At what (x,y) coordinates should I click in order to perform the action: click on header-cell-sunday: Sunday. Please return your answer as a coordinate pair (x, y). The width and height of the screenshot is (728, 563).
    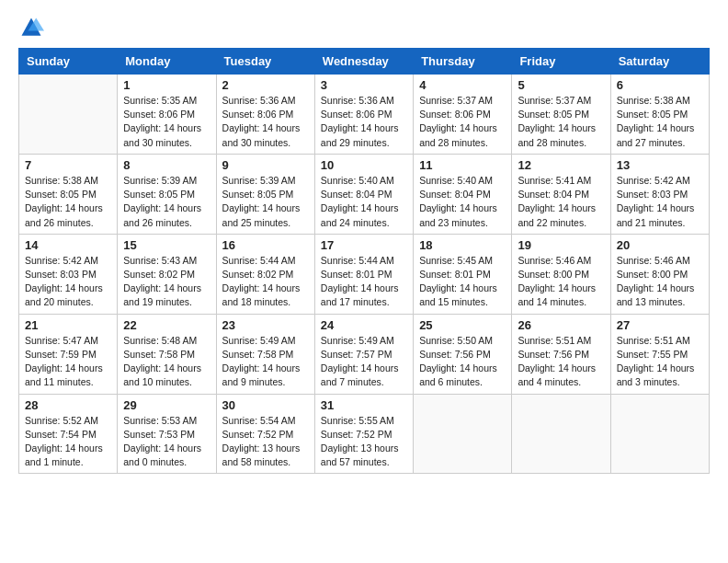
    Looking at the image, I should click on (68, 62).